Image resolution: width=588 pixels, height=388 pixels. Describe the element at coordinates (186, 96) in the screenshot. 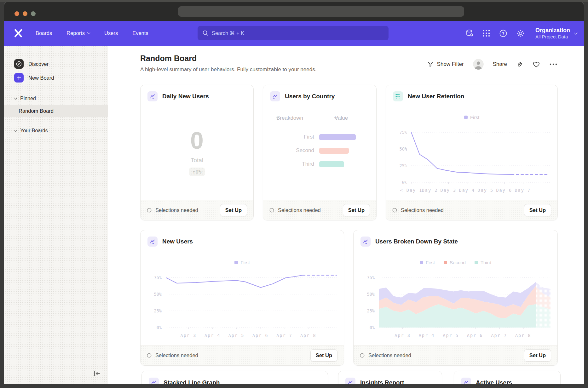

I see `card-title: Daily New Users` at that location.